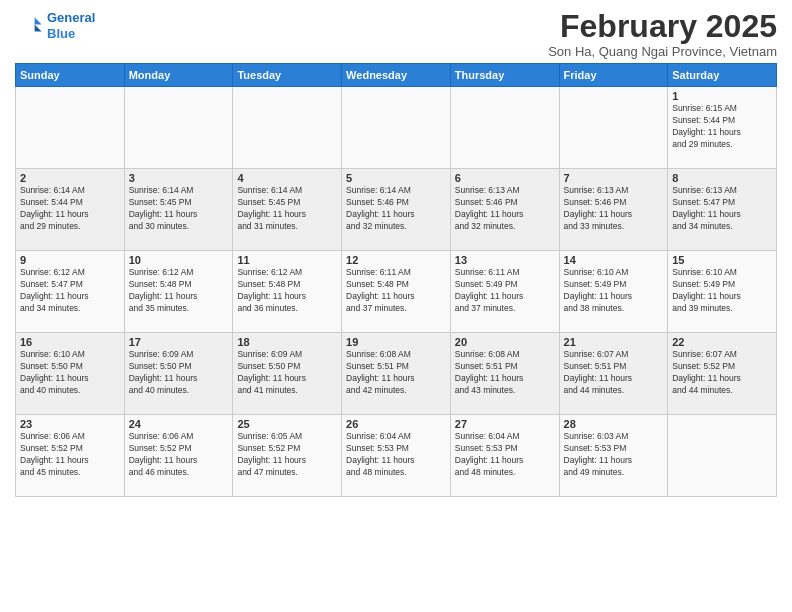 This screenshot has width=792, height=612. Describe the element at coordinates (505, 291) in the screenshot. I see `day-info: Sunrise: 6:11 AM Sunset: 5:49 PM Dayligh…` at that location.